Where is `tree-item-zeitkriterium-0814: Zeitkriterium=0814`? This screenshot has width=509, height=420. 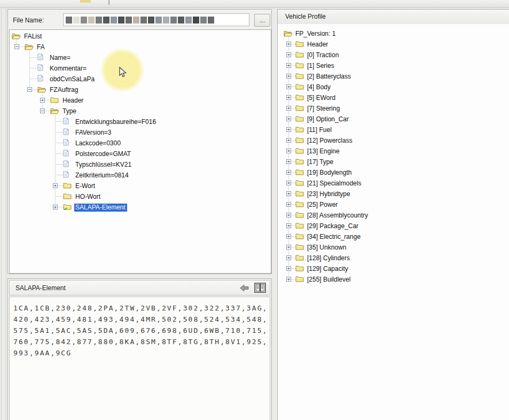
tree-item-zeitkriterium-0814: Zeitkriterium=0814 is located at coordinates (140, 175).